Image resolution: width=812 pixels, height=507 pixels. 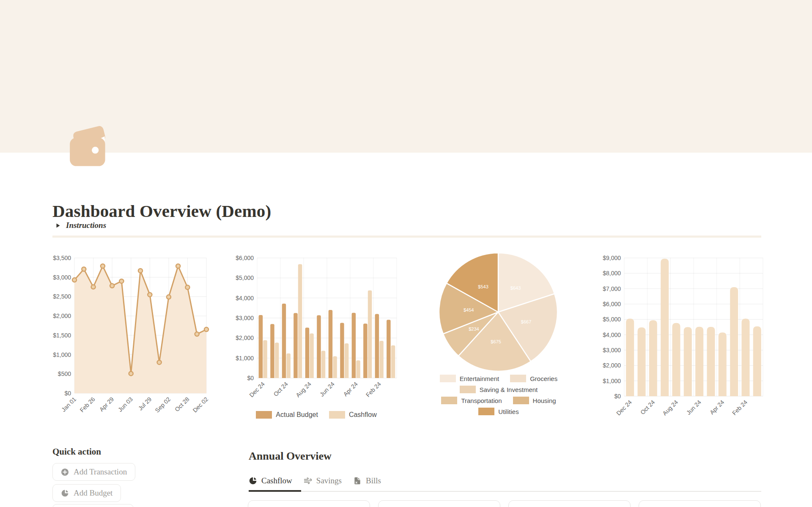 I want to click on legend-label: Cashflow, so click(x=363, y=415).